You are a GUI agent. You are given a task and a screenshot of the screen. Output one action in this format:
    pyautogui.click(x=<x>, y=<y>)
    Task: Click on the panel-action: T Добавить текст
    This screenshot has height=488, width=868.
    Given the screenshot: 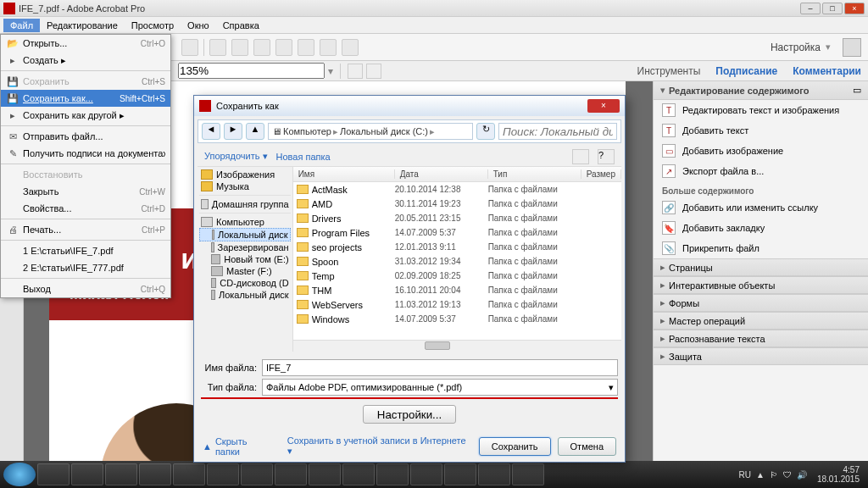 What is the action you would take?
    pyautogui.click(x=761, y=130)
    